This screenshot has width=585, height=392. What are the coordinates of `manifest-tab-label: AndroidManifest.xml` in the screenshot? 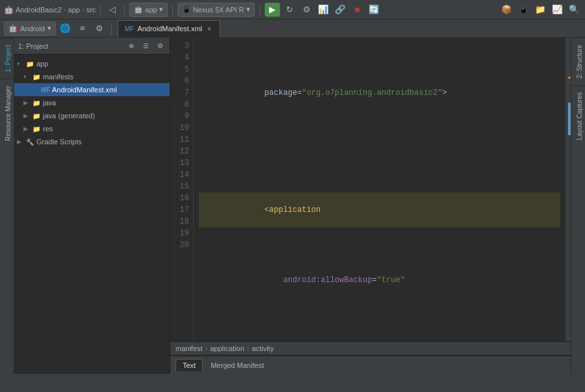 It's located at (170, 29).